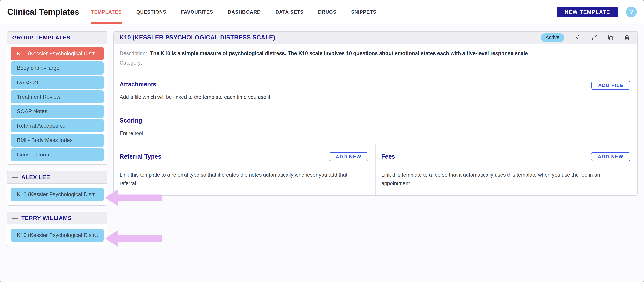  Describe the element at coordinates (627, 38) in the screenshot. I see `delete-icon` at that location.